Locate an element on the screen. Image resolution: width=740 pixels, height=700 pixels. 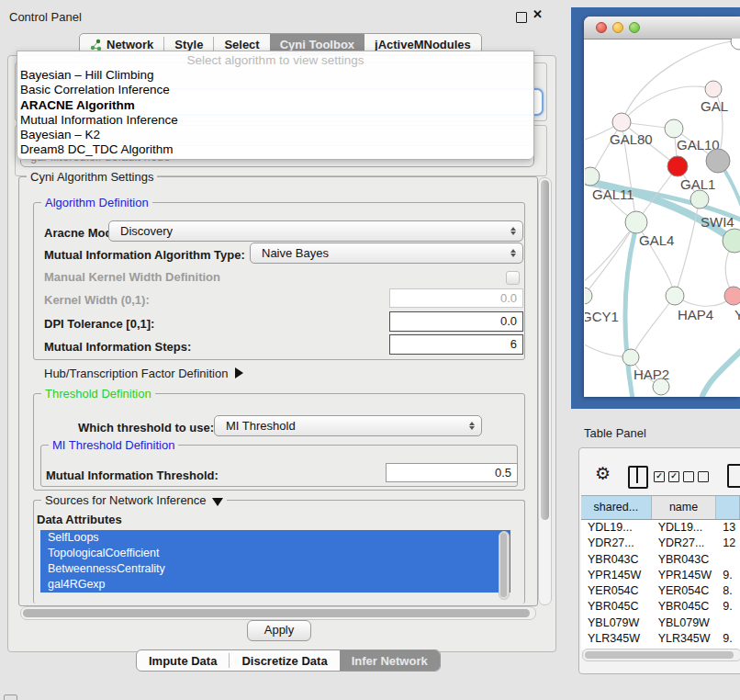
dpi-tolerance-label: DPI Tolerance [0,1]: is located at coordinates (99, 323).